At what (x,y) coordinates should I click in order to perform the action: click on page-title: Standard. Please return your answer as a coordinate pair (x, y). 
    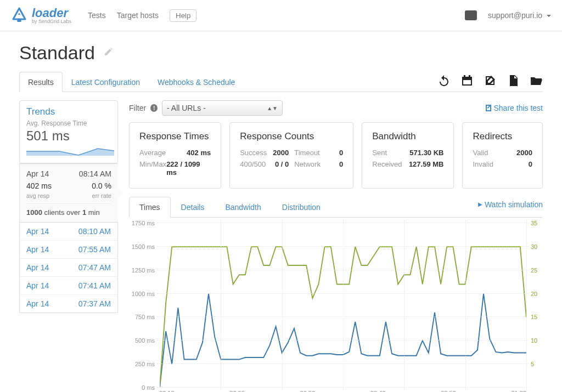
    Looking at the image, I should click on (57, 53).